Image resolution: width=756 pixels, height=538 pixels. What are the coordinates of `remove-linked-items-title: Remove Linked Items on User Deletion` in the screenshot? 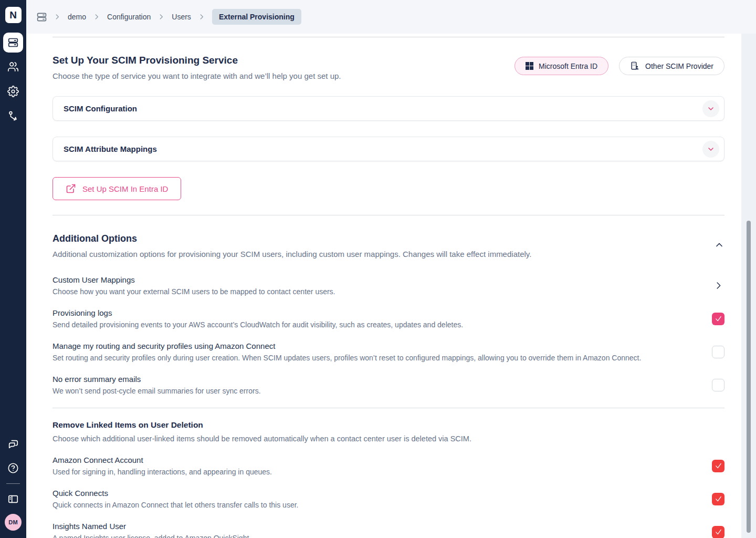 It's located at (388, 425).